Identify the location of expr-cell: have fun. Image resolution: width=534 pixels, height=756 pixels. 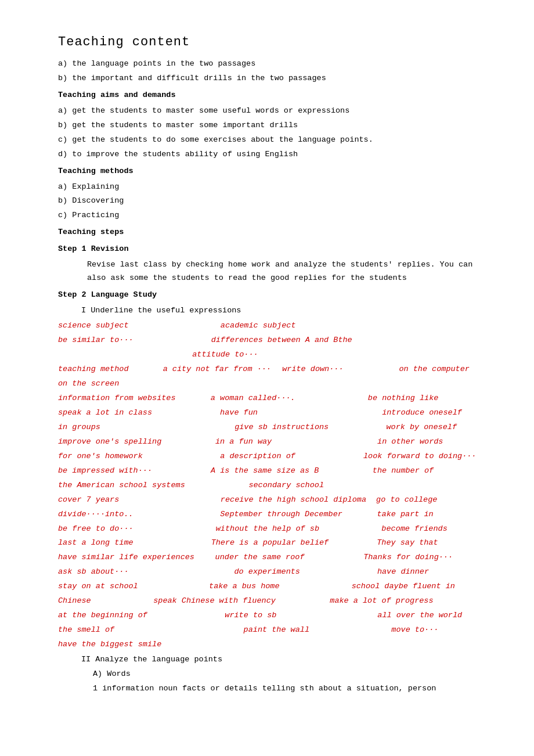
(273, 413).